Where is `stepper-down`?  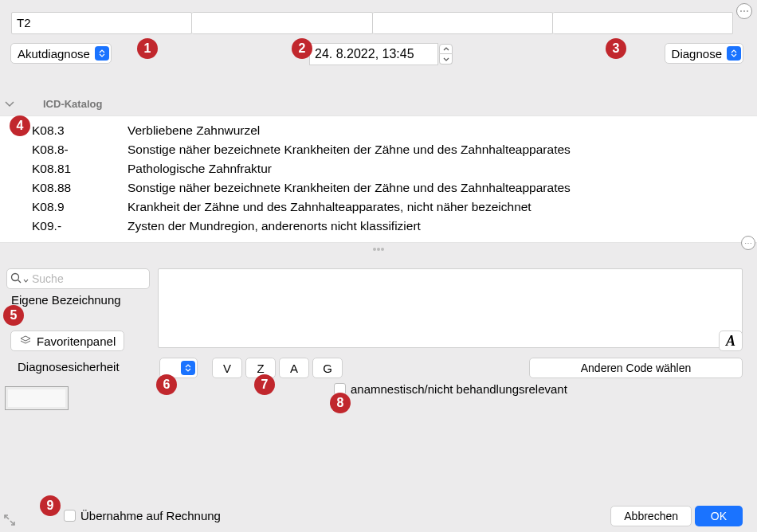
stepper-down is located at coordinates (446, 59).